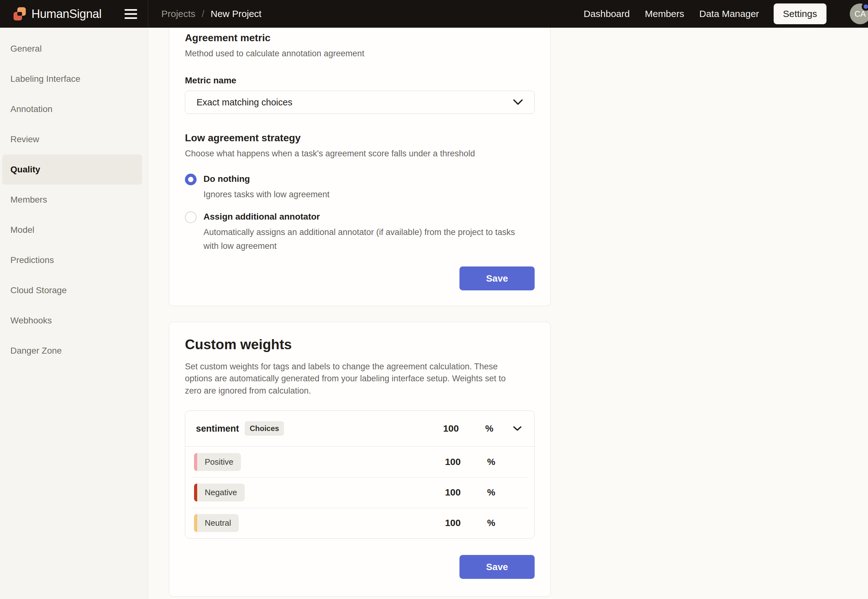 Image resolution: width=868 pixels, height=599 pixels. I want to click on navbar-links: DashboardMembersData Manager Settings CA, so click(718, 14).